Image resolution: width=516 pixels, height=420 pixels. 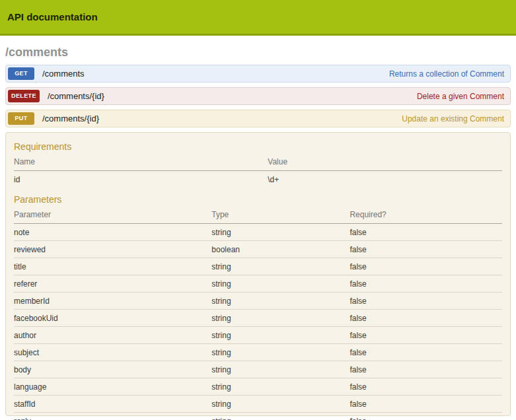 What do you see at coordinates (112, 301) in the screenshot?
I see `parameter-name-cell: memberId` at bounding box center [112, 301].